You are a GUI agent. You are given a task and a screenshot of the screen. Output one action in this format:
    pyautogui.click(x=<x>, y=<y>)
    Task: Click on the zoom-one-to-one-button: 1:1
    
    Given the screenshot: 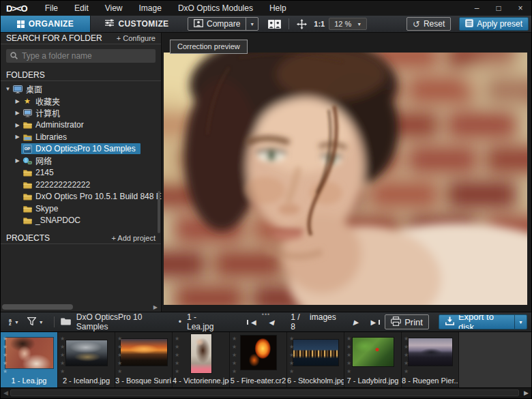 What is the action you would take?
    pyautogui.click(x=319, y=24)
    